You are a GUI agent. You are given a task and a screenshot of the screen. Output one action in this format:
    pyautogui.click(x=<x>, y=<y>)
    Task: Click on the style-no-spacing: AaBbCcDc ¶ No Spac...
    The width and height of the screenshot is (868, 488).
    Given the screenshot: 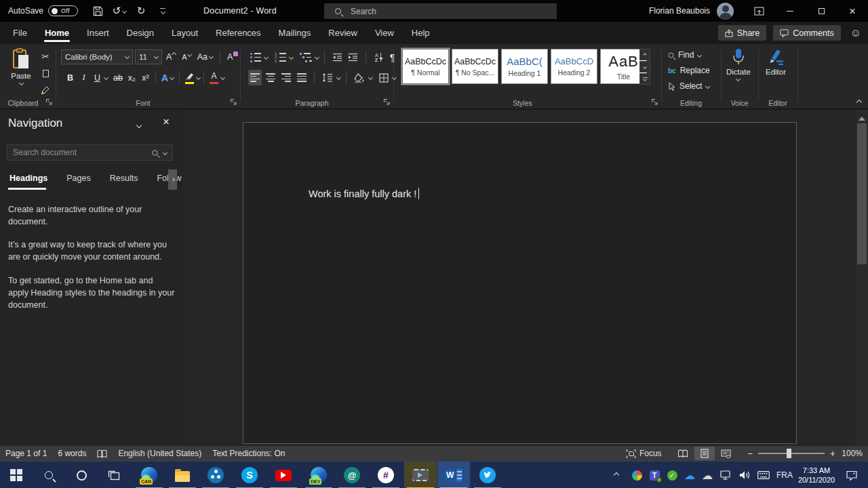 What is the action you would take?
    pyautogui.click(x=475, y=66)
    